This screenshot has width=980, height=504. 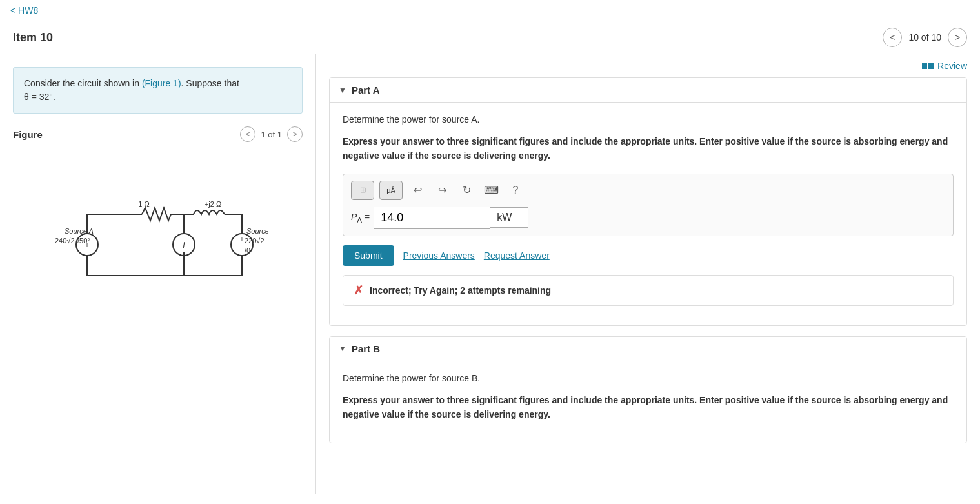 What do you see at coordinates (366, 348) in the screenshot?
I see `part-b-title: Part B` at bounding box center [366, 348].